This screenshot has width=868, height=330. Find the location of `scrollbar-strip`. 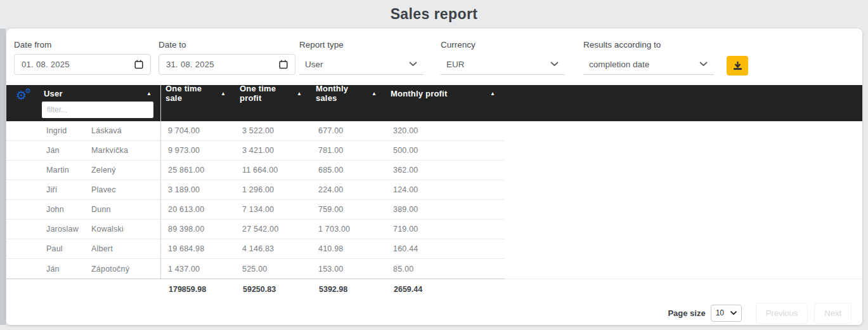

scrollbar-strip is located at coordinates (3, 176).